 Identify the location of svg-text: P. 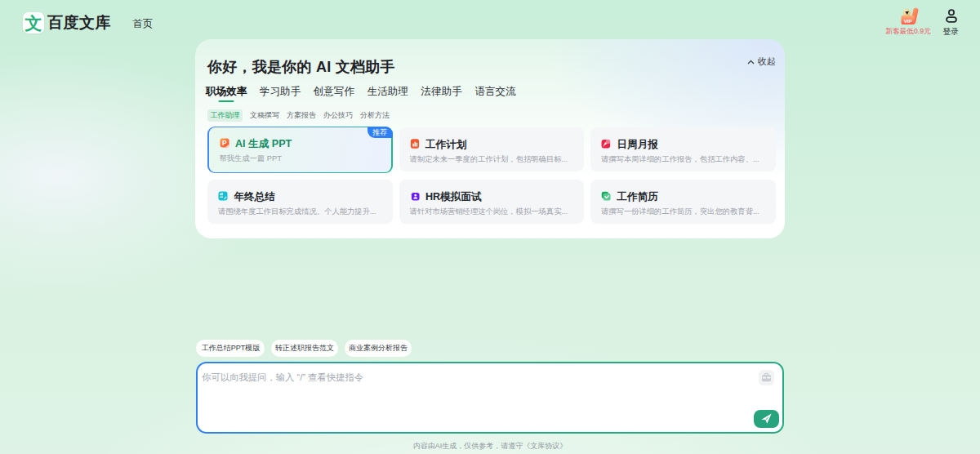
(225, 143).